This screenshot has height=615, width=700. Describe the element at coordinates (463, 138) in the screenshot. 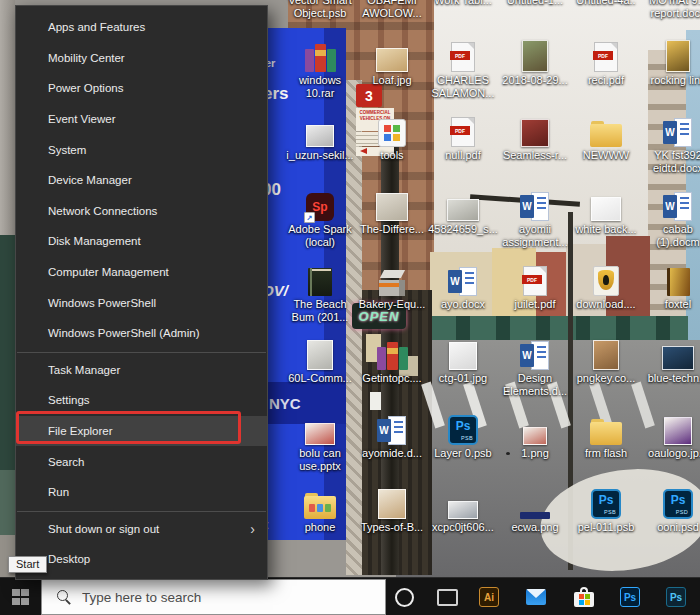

I see `desktop-icon-null-pdf: PDFnull.pdf` at that location.